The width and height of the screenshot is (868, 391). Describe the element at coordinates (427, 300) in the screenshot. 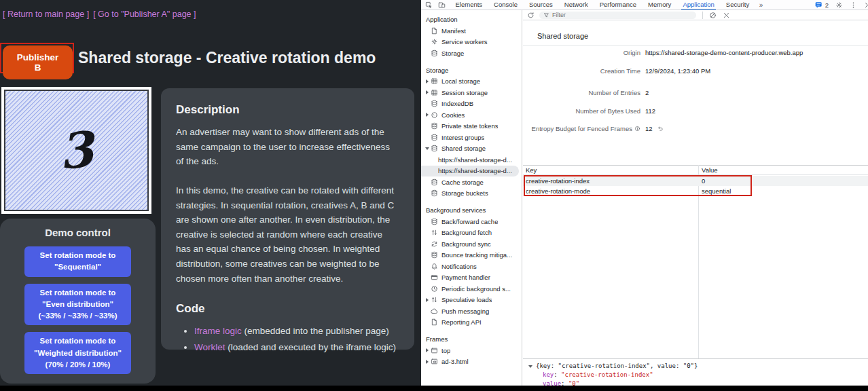

I see `expand-arrow-slot` at that location.